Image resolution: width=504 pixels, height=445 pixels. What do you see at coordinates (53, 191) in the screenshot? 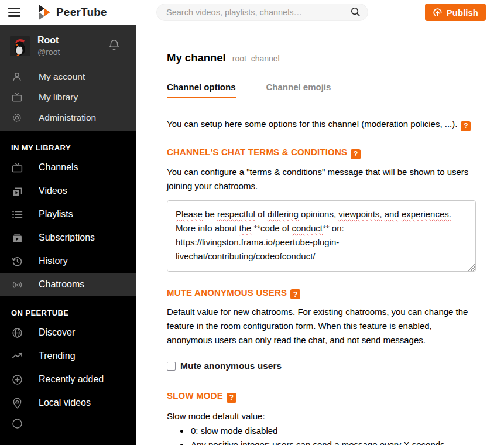
I see `sidebar-item-label: Videos` at bounding box center [53, 191].